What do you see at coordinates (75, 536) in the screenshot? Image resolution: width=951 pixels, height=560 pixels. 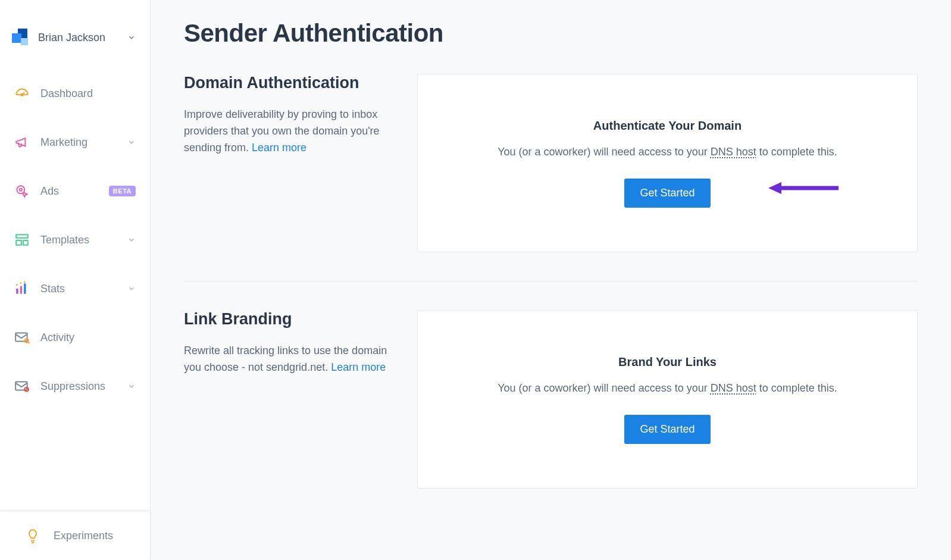 I see `sidebar-bottom: Experiments` at bounding box center [75, 536].